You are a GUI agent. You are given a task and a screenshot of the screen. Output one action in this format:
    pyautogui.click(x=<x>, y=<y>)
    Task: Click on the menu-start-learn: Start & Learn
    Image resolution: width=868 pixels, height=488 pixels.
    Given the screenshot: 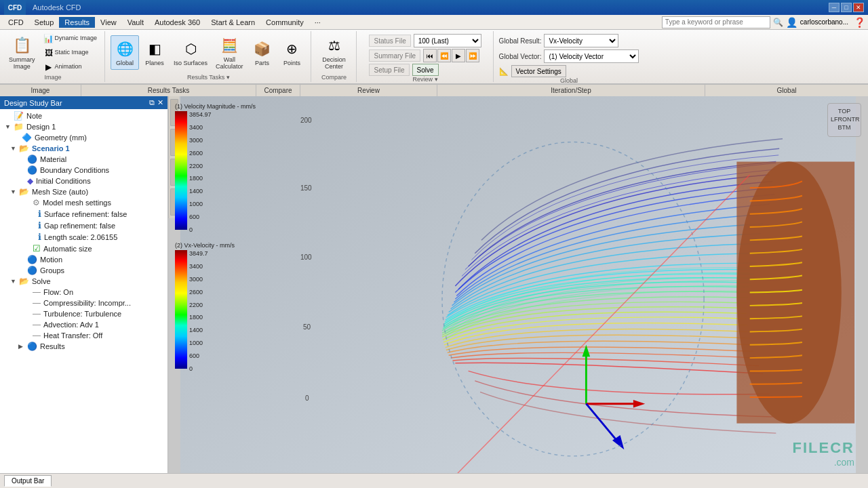 What is the action you would take?
    pyautogui.click(x=233, y=22)
    